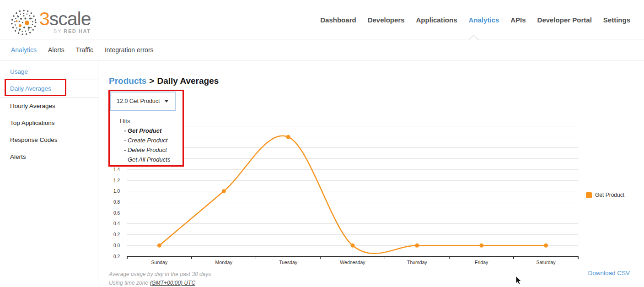 This screenshot has width=644, height=287. Describe the element at coordinates (117, 180) in the screenshot. I see `svg-text: 1.2` at that location.